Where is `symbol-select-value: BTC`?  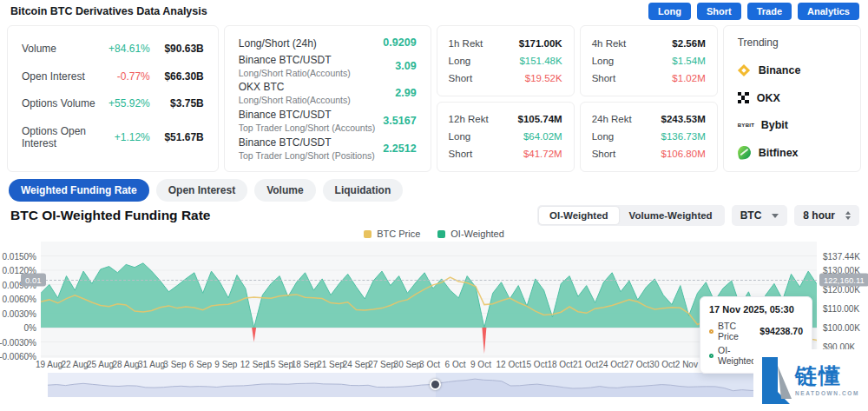
symbol-select-value: BTC is located at coordinates (752, 215).